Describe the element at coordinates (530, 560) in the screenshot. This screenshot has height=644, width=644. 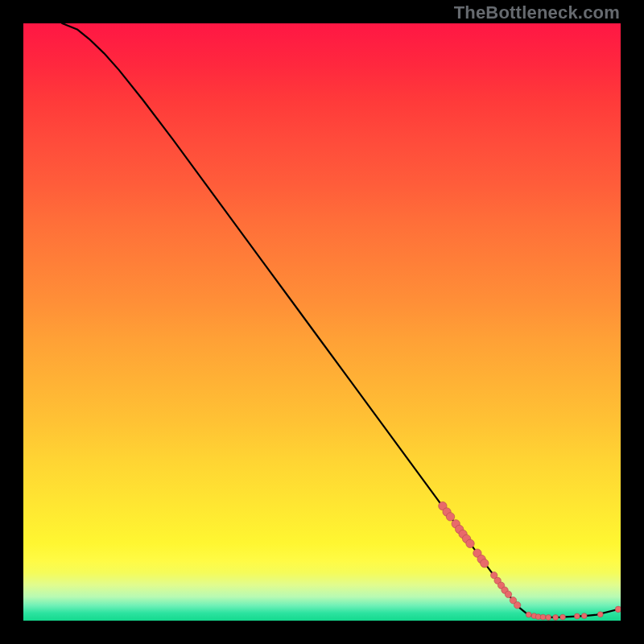
I see `data-markers` at that location.